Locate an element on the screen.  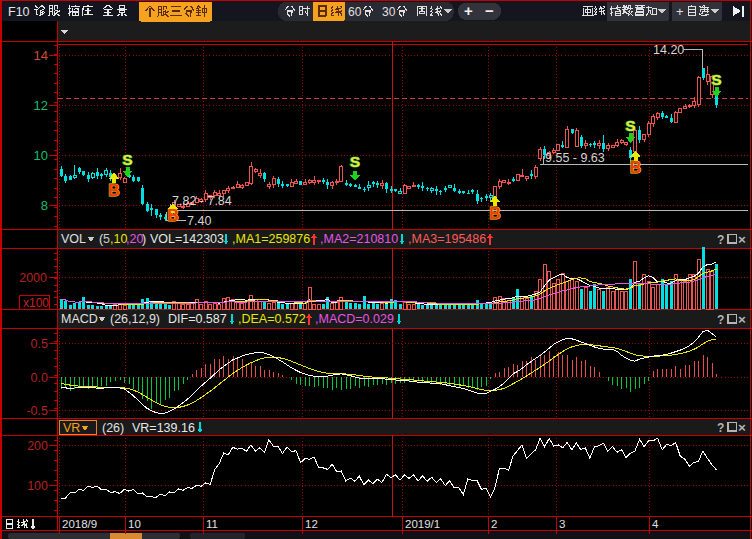
svg-text: 200 is located at coordinates (38, 446).